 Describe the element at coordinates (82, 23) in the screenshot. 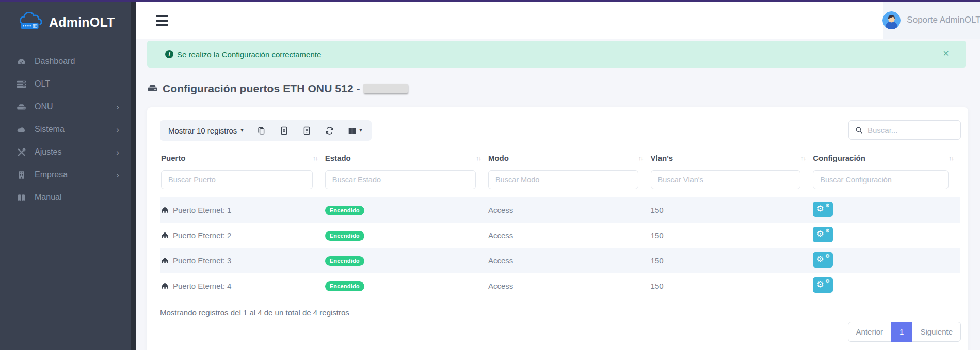

I see `brand-name: AdminOLT` at that location.